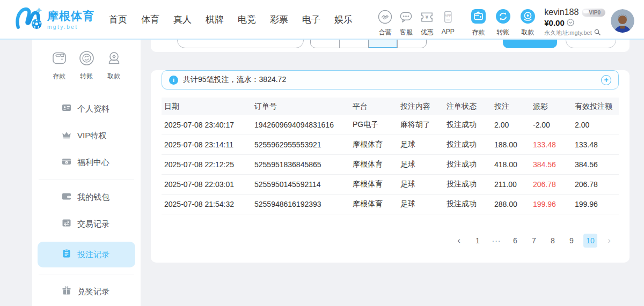  Describe the element at coordinates (235, 80) in the screenshot. I see `summary-text: 共计95笔投注，流水：3824.72` at that location.